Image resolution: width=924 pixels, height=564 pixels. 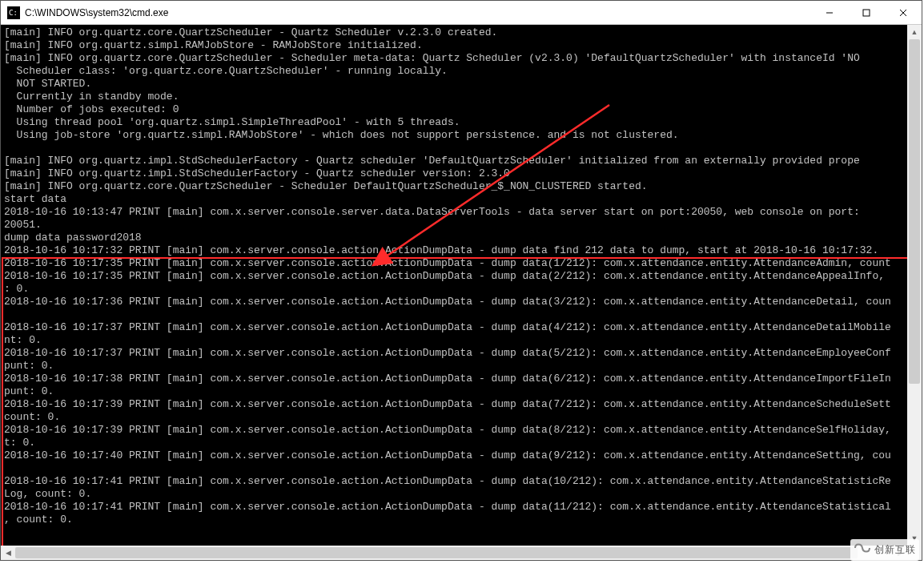 What do you see at coordinates (456, 71) in the screenshot?
I see `terminal-line: Scheduler class: 'org.quartz.core.Quartz…` at bounding box center [456, 71].